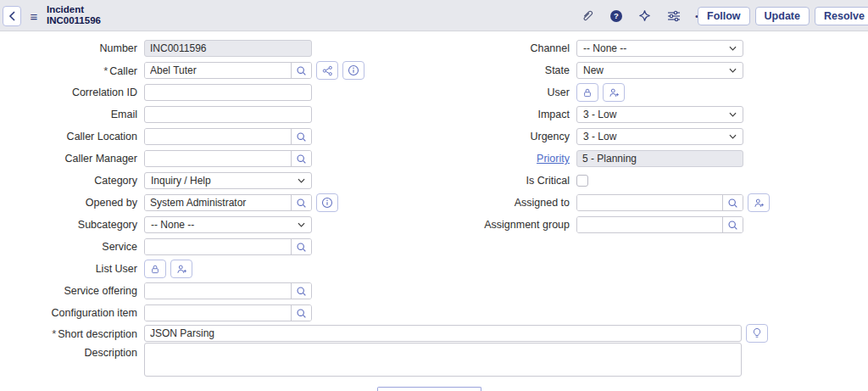 The image size is (868, 391). What do you see at coordinates (218, 247) in the screenshot?
I see `service-input` at bounding box center [218, 247].